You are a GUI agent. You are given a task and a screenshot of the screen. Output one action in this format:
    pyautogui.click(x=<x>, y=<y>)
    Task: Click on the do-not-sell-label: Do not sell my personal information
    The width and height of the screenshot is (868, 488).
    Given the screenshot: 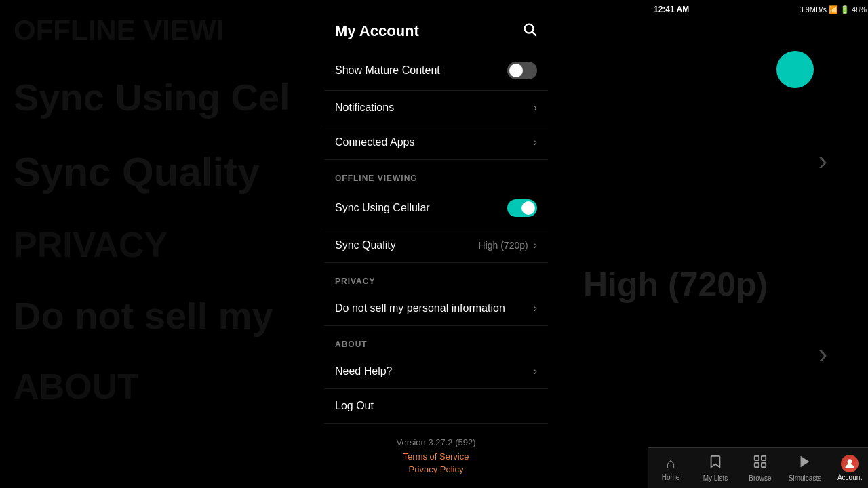 What is the action you would take?
    pyautogui.click(x=420, y=308)
    